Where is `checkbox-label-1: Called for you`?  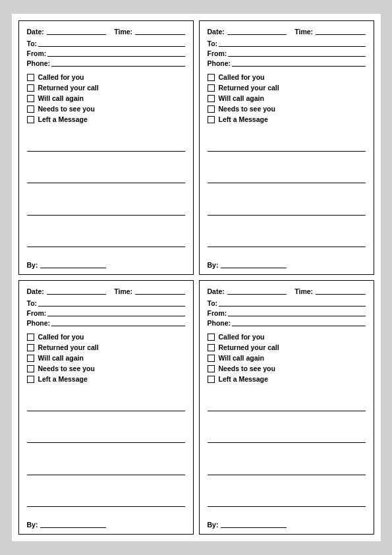
checkbox-label-1: Called for you is located at coordinates (61, 77).